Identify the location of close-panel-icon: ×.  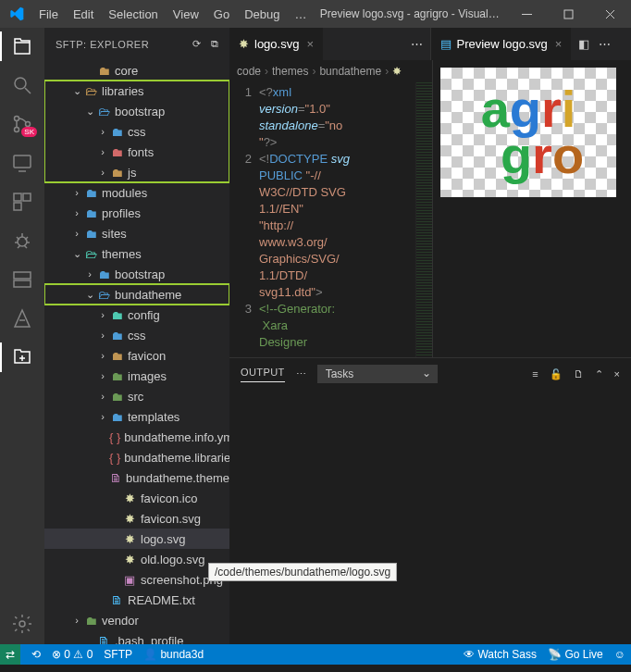
(617, 374).